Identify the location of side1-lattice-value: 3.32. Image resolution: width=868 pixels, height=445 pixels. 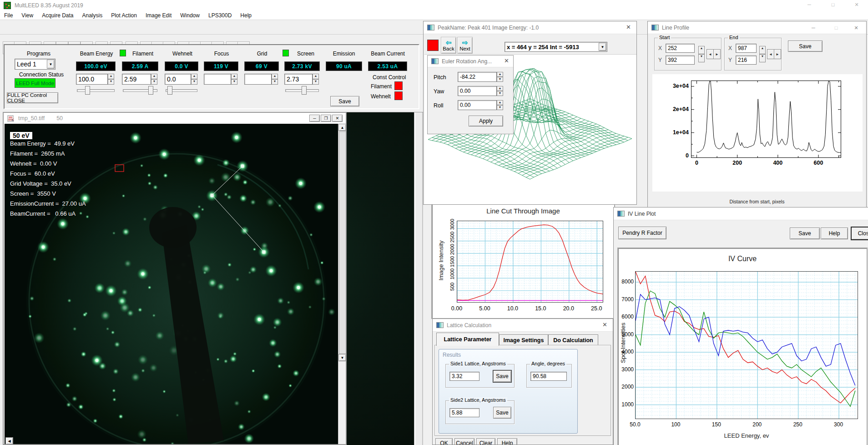
(464, 376).